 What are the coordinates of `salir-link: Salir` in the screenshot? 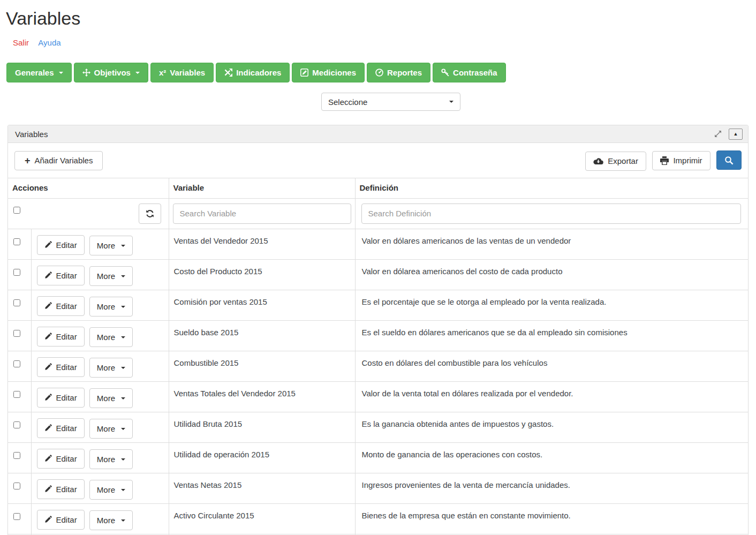 It's located at (21, 43).